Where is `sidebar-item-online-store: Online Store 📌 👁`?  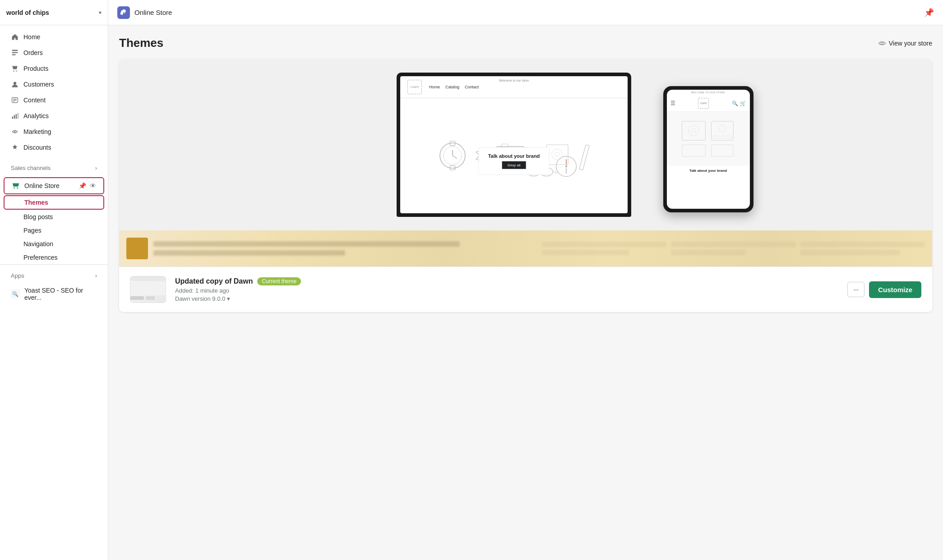 sidebar-item-online-store: Online Store 📌 👁 is located at coordinates (54, 186).